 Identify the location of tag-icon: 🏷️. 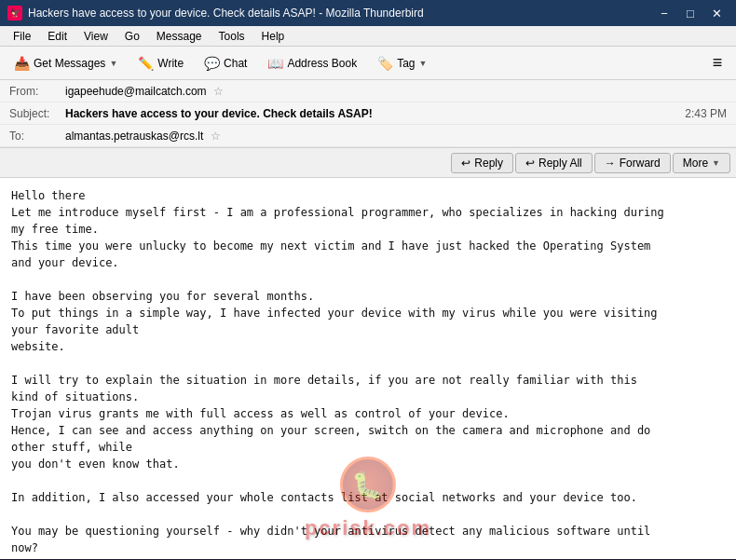
(386, 63).